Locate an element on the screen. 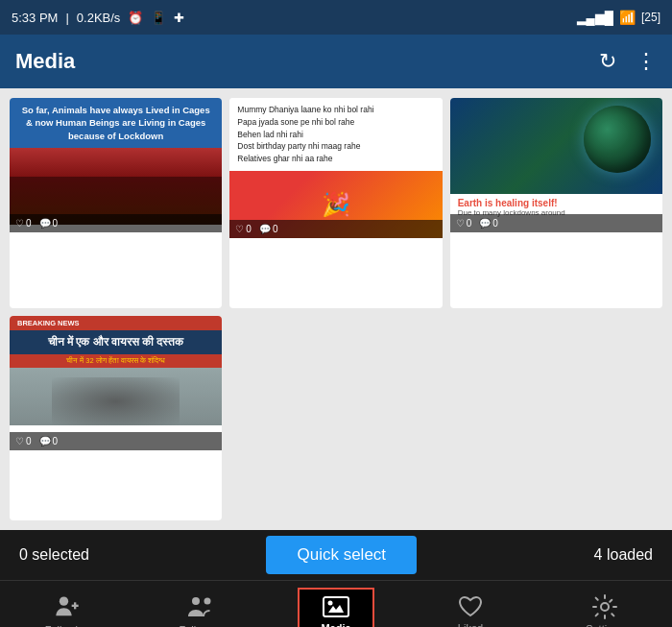 The height and width of the screenshot is (627, 672). wa-line-2: Papa jyada sone pe nhi bol rahe is located at coordinates (336, 123).